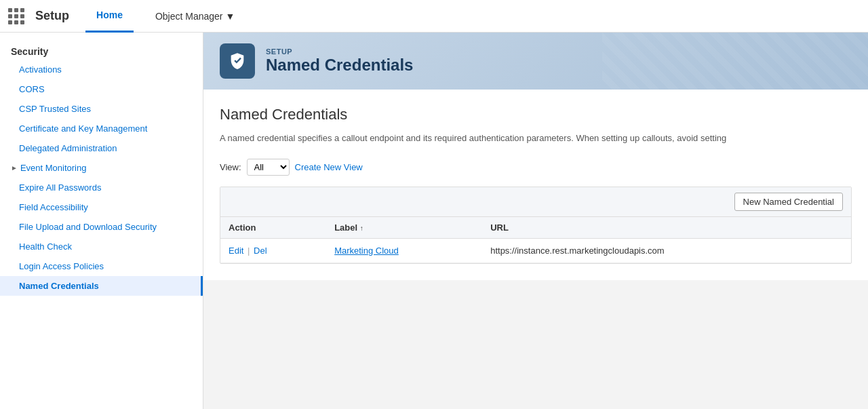  I want to click on credential-label-link: Marketing Cloud, so click(366, 251).